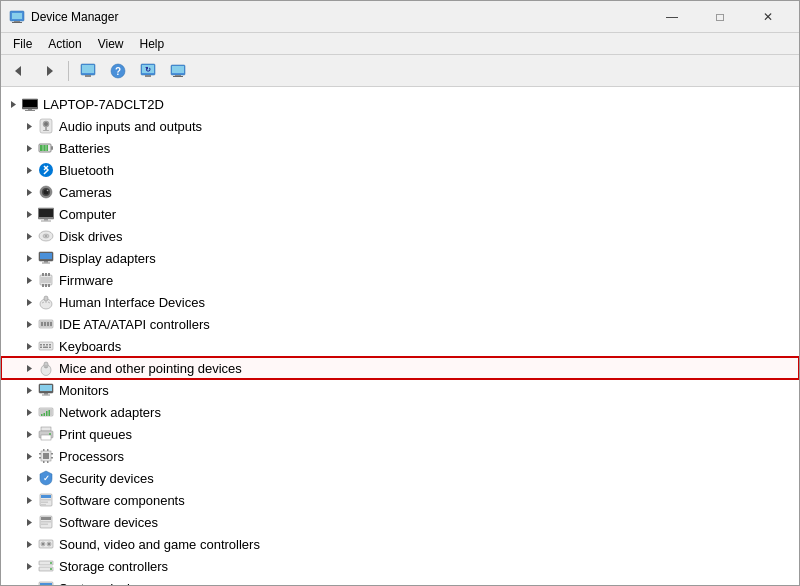 The image size is (800, 586). What do you see at coordinates (400, 390) in the screenshot?
I see `list-item: Monitors` at bounding box center [400, 390].